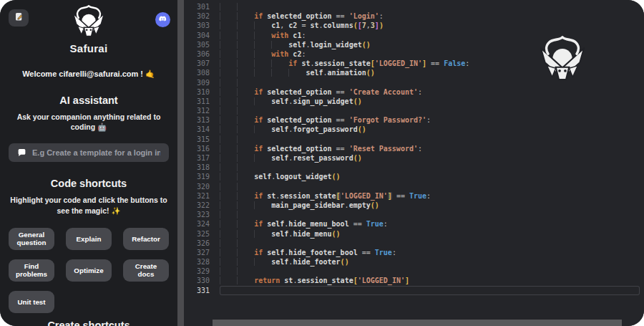  I want to click on code-text: if self.hide_menu_bool == True:, so click(429, 224).